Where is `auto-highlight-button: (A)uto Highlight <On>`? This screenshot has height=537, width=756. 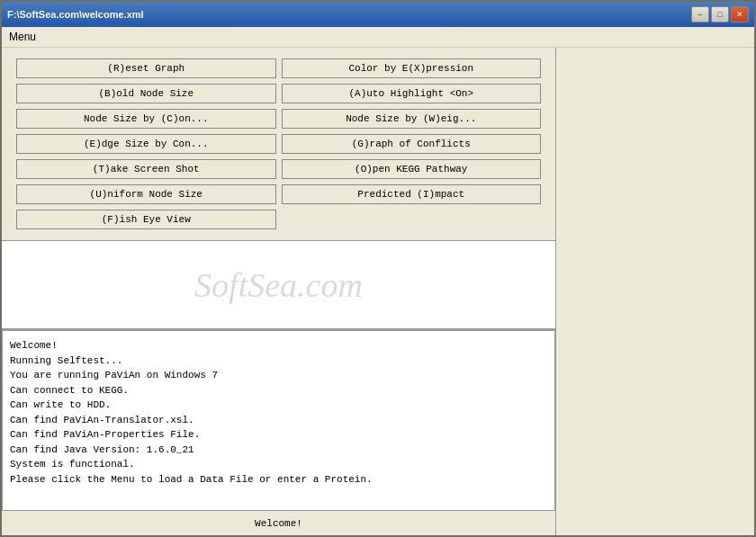
auto-highlight-button: (A)uto Highlight <On> is located at coordinates (412, 94).